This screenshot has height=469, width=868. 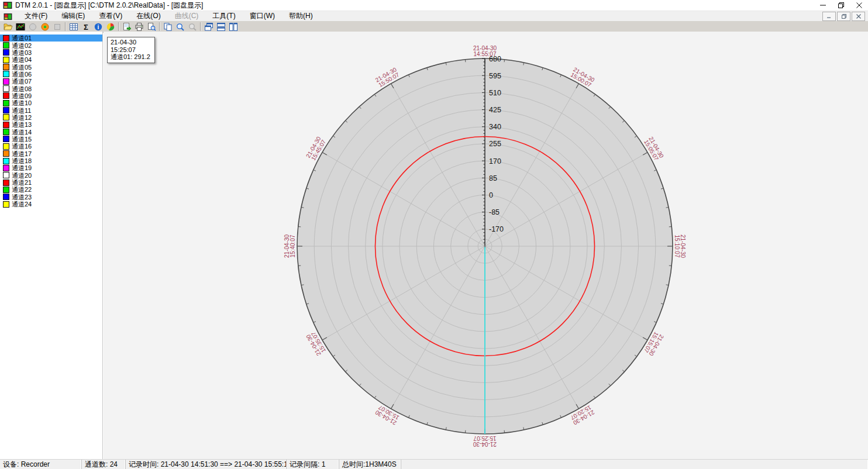 I want to click on pie-chart-button, so click(x=110, y=27).